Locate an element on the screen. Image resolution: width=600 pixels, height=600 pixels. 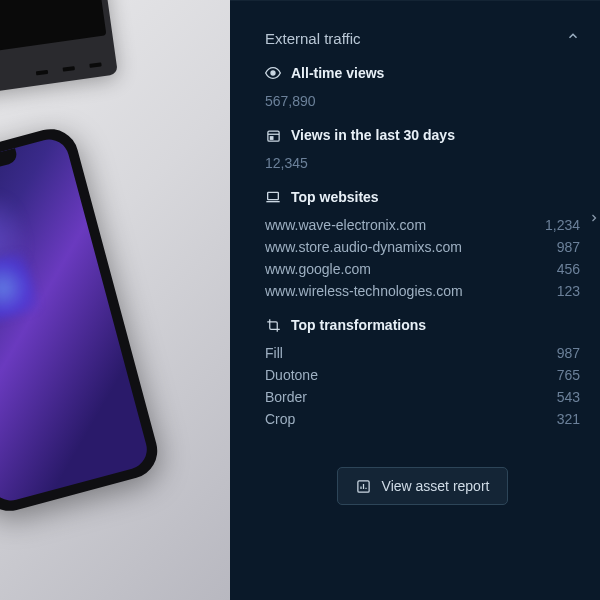
website-row: www.google.com 456 is located at coordinates (422, 269).